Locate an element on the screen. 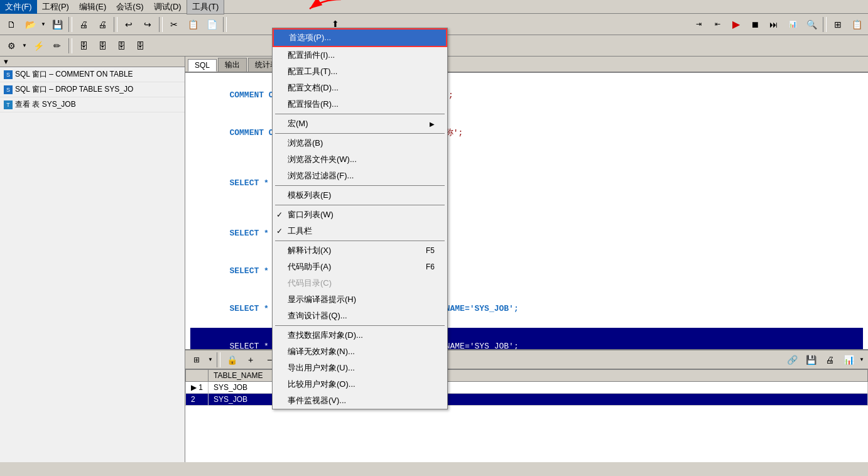 The image size is (868, 476). menu-edit: 编辑(E) is located at coordinates (93, 7).